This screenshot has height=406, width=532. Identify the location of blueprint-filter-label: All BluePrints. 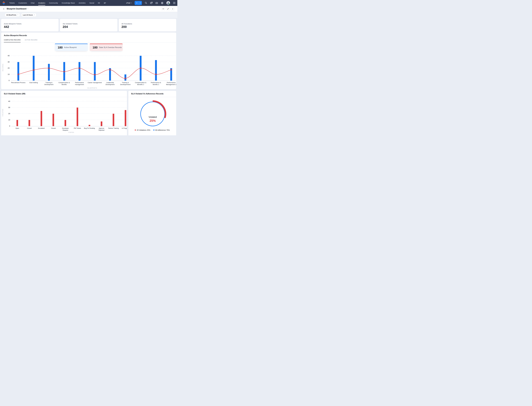
(11, 15).